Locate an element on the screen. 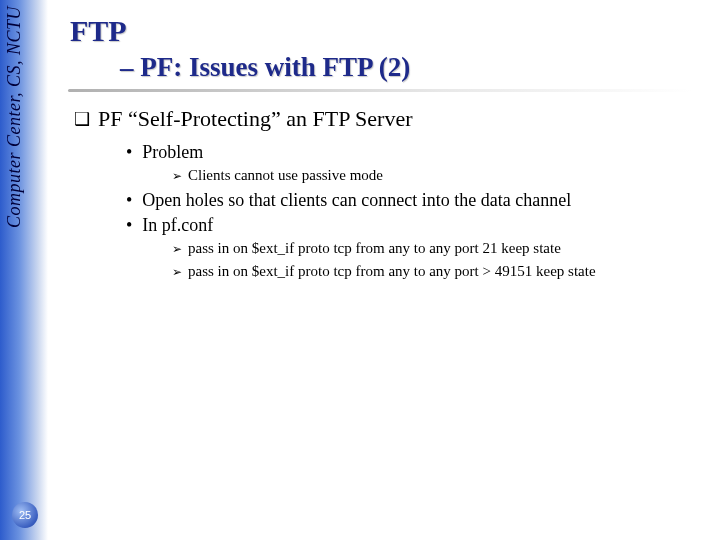 This screenshot has height=540, width=720. bullet-in-pfconf: In pf.conf is located at coordinates (413, 226).